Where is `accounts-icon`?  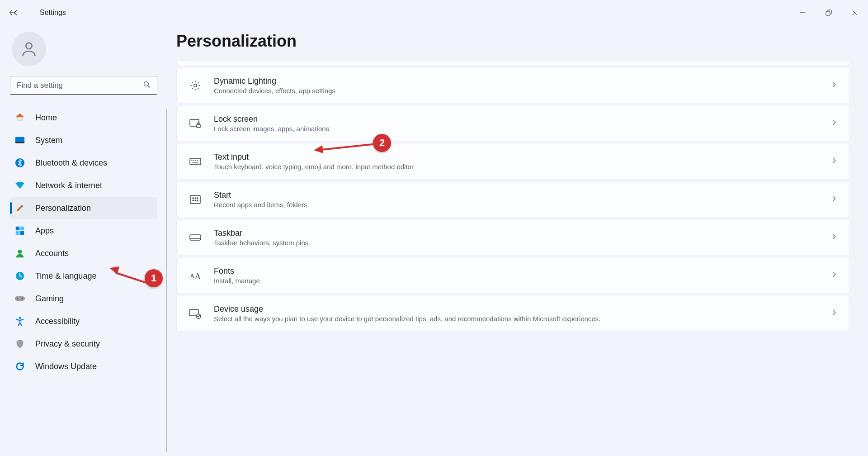
accounts-icon is located at coordinates (20, 253).